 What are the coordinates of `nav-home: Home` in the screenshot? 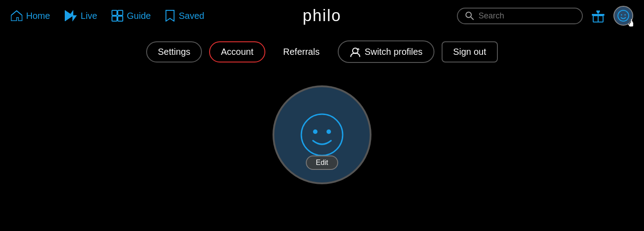 It's located at (31, 16).